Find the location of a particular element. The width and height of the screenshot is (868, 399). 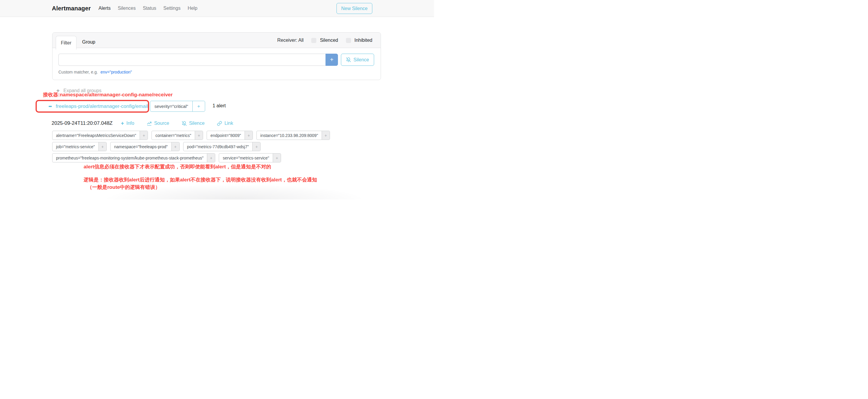

annotation-highlight-box: freeleaps-prod/alertmanager-config/email is located at coordinates (92, 106).